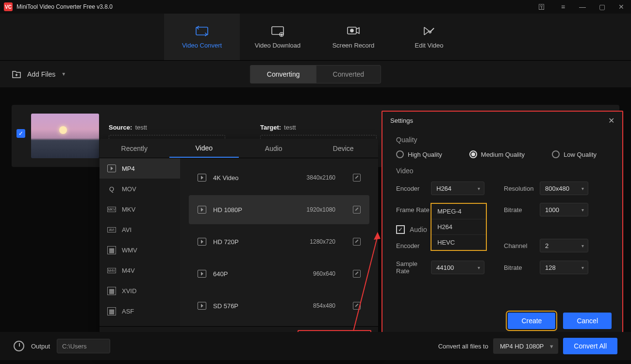 The image size is (631, 364). I want to click on format-icon: Q, so click(112, 189).